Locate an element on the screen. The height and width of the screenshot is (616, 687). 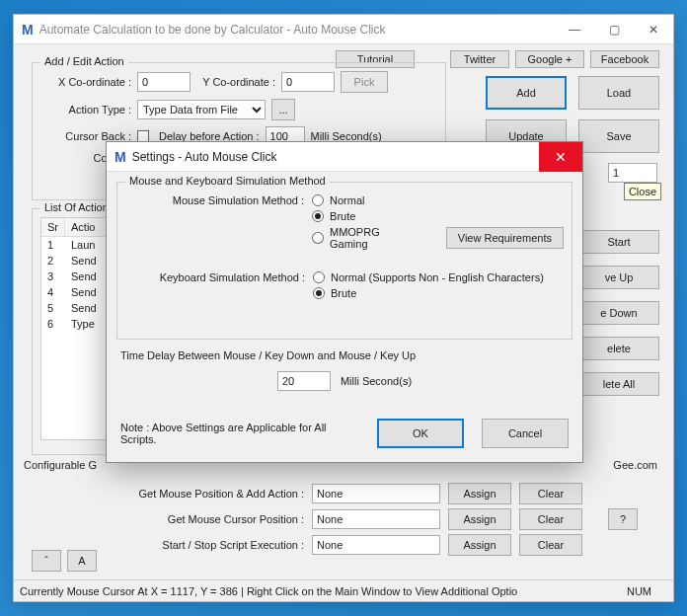
action-type-select: Type Data from File is located at coordinates (201, 110).